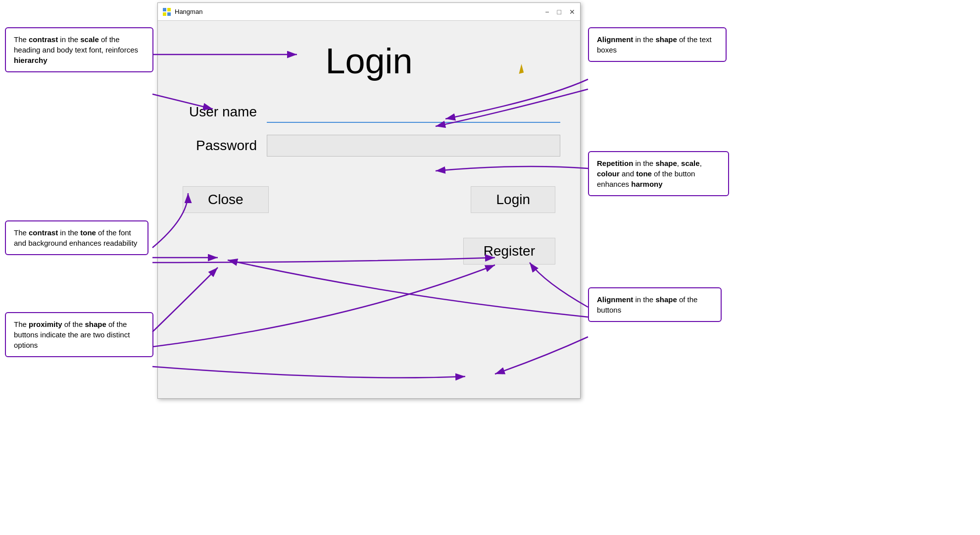 Image resolution: width=980 pixels, height=535 pixels. Describe the element at coordinates (77, 238) in the screenshot. I see `annotation-mid-left: The contrast in the tone of the font and…` at that location.